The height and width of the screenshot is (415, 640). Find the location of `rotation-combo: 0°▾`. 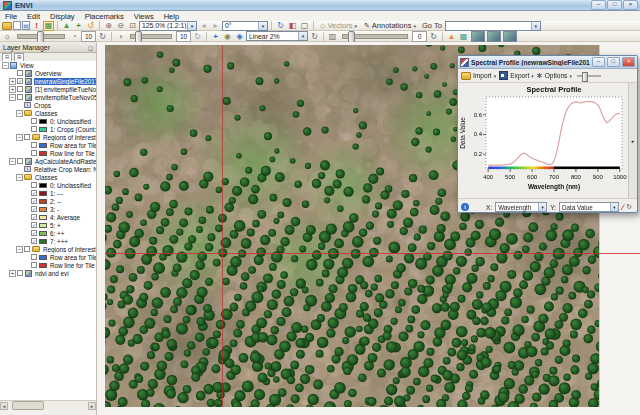

rotation-combo: 0°▾ is located at coordinates (245, 26).